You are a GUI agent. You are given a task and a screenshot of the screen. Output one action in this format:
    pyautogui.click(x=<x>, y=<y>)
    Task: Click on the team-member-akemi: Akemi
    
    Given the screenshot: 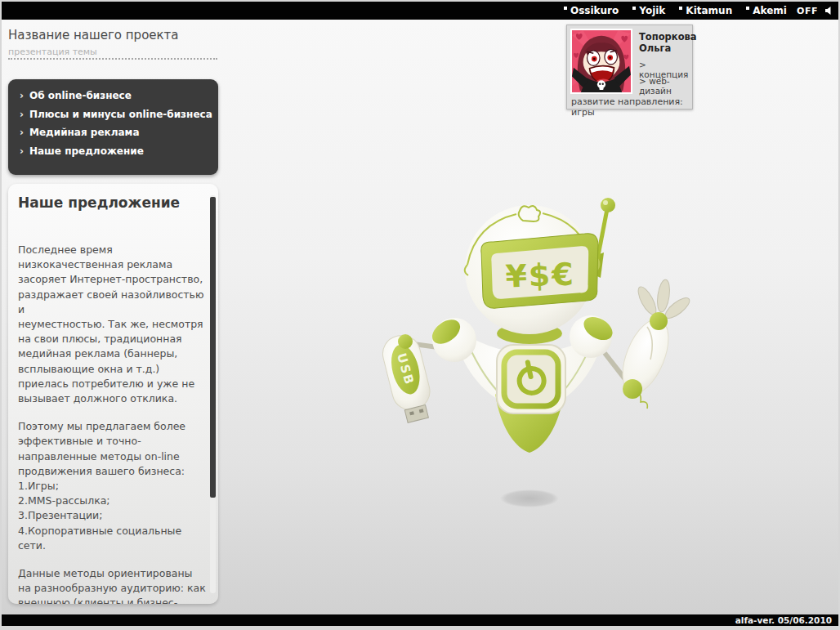 What is the action you would take?
    pyautogui.click(x=766, y=11)
    